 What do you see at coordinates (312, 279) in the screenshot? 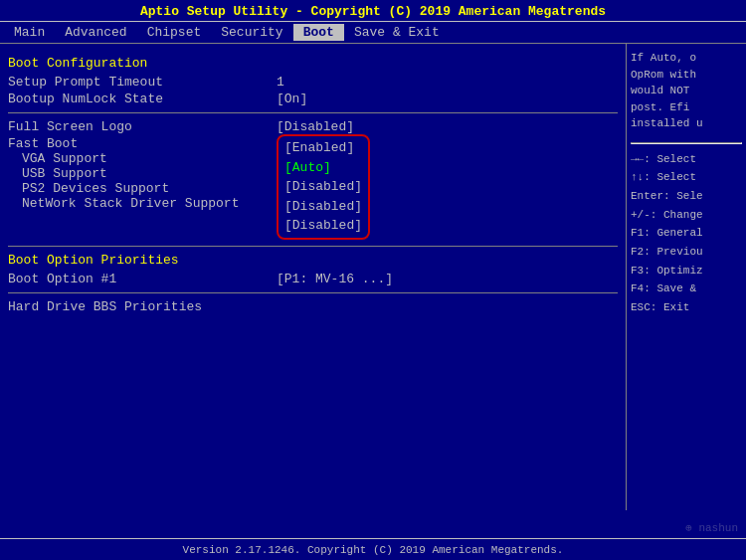
I see `setting-boot-option-1: Boot Option #1 [P1: MV-16 ...]` at bounding box center [312, 279].